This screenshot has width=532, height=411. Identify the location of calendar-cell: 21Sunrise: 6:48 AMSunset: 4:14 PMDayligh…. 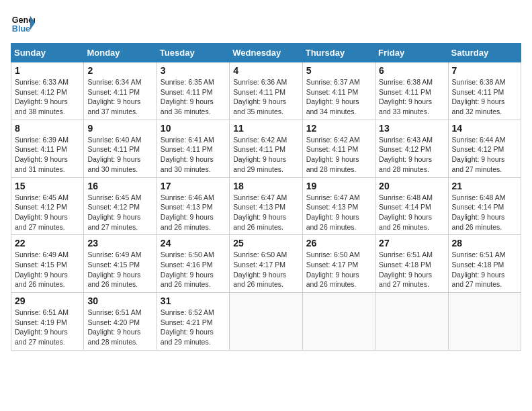
(484, 206).